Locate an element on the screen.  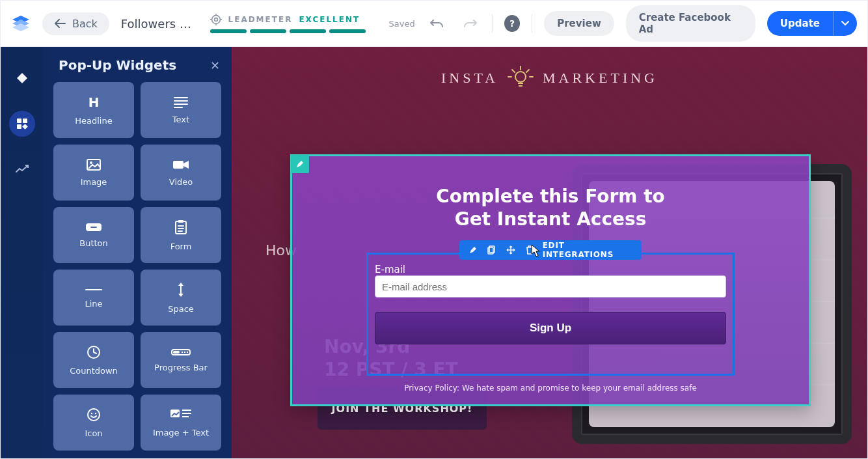
widget-label: Image is located at coordinates (94, 182).